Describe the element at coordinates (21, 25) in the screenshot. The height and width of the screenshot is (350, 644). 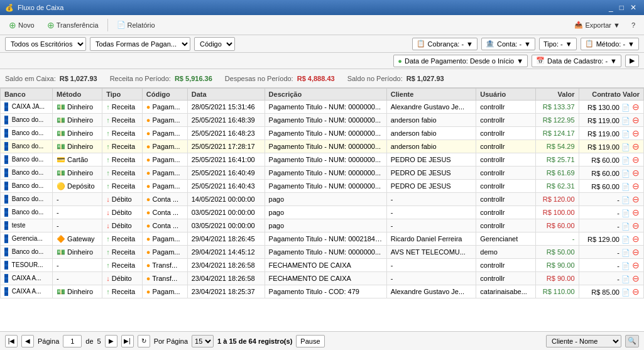
I see `novo-button: ⊕ Novo` at that location.